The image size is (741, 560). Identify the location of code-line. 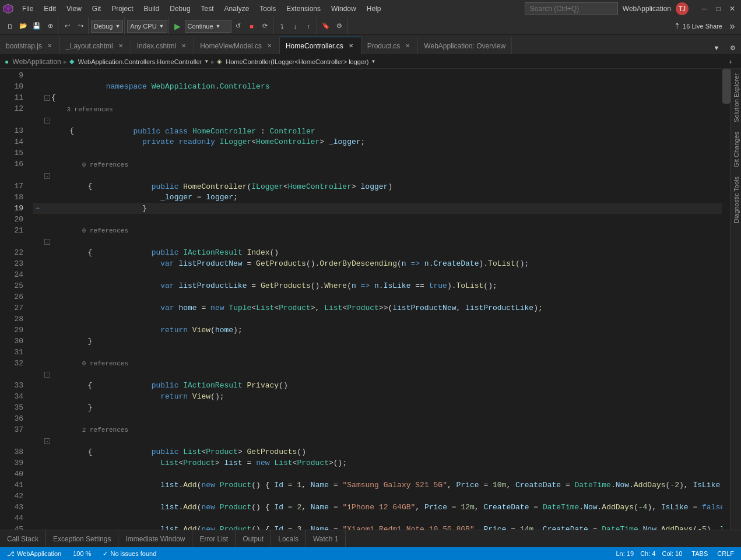
(378, 418).